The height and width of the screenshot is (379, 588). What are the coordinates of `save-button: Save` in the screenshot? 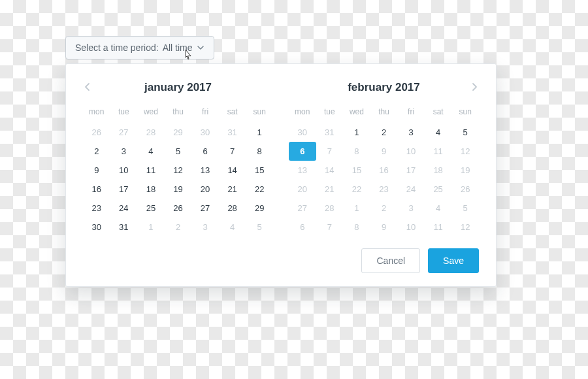 It's located at (453, 261).